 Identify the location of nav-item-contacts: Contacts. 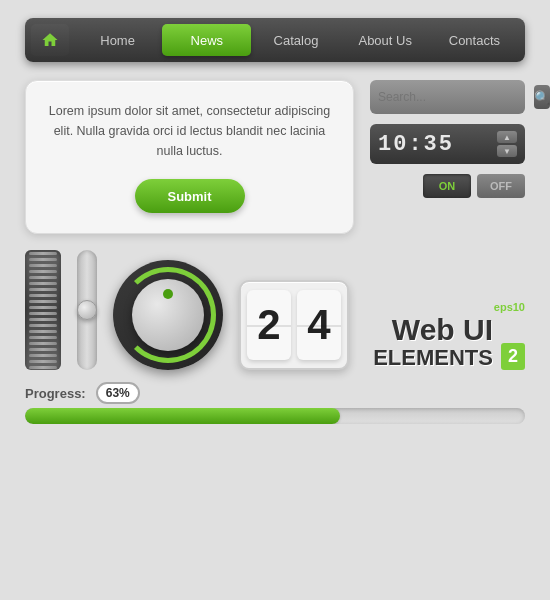
(474, 40).